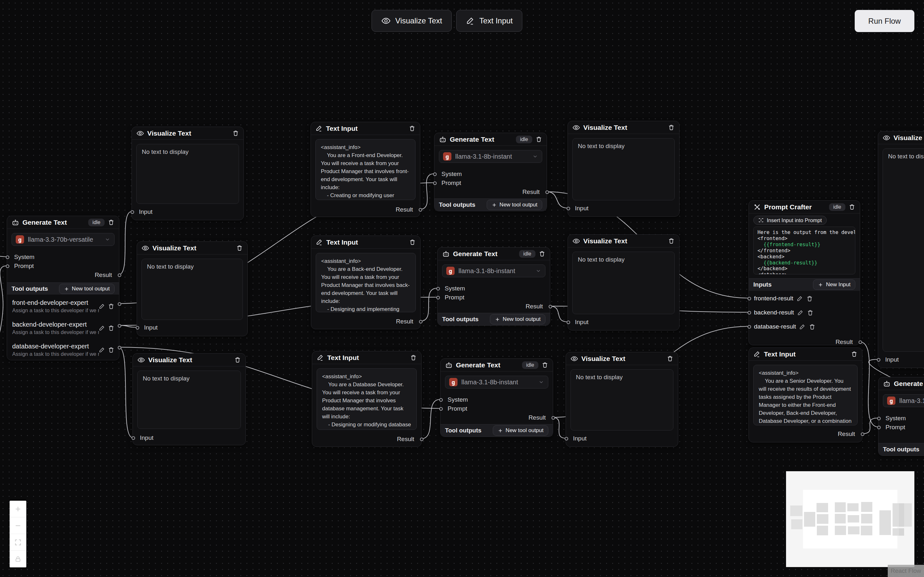 The width and height of the screenshot is (924, 577). What do you see at coordinates (18, 559) in the screenshot?
I see `lock-button` at bounding box center [18, 559].